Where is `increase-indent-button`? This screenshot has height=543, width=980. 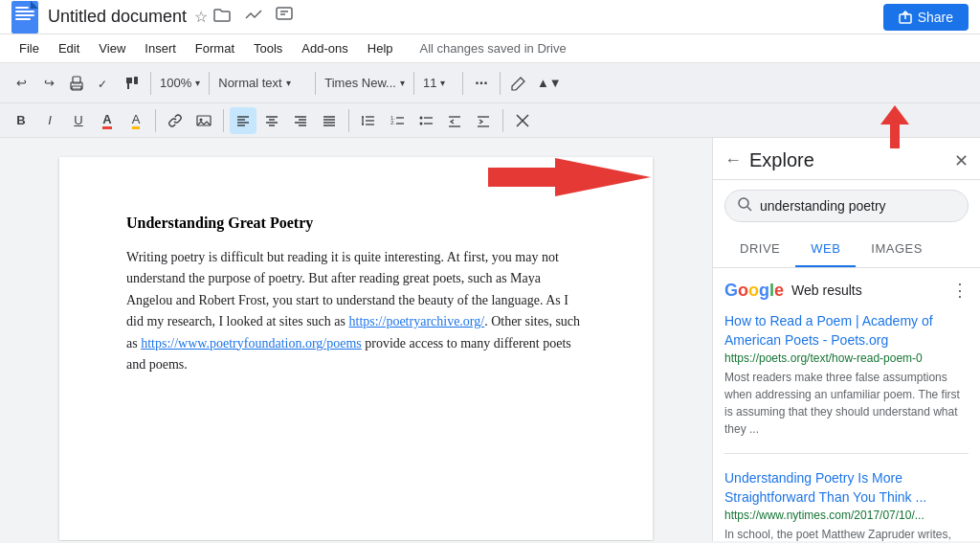 increase-indent-button is located at coordinates (483, 121).